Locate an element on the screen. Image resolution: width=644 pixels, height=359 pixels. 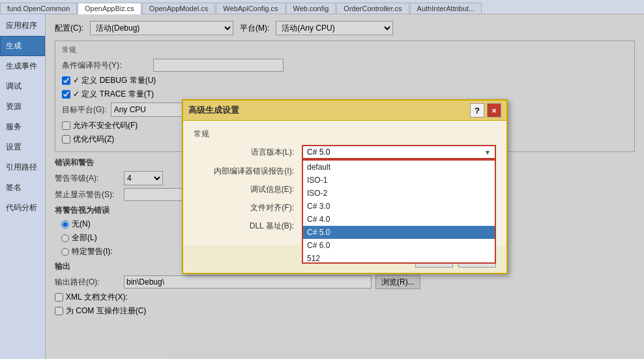
dropdown-item-default: default is located at coordinates (399, 167).